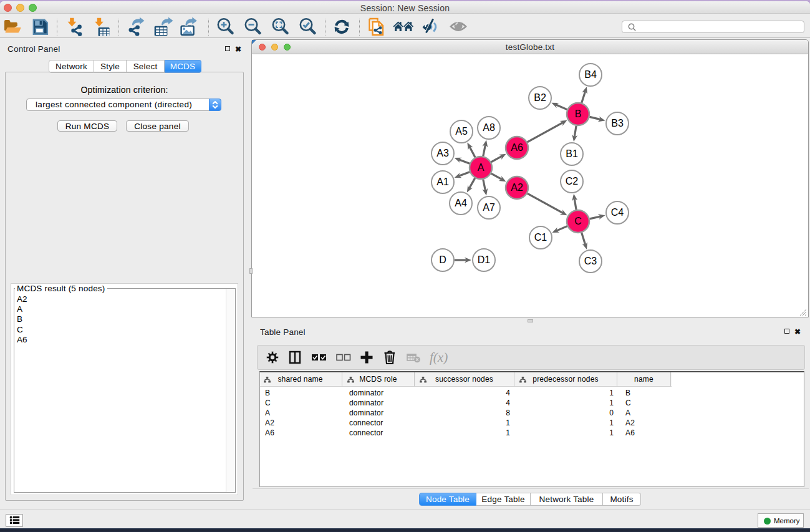 This screenshot has width=810, height=532. I want to click on svg-text: A7, so click(489, 207).